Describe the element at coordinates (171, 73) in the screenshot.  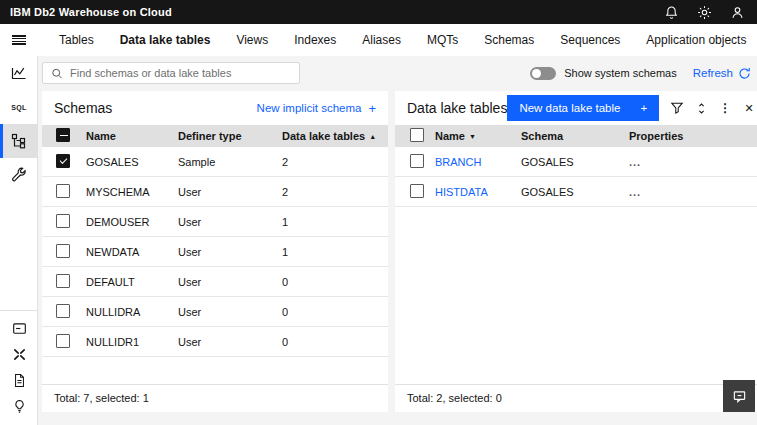
I see `search-box` at that location.